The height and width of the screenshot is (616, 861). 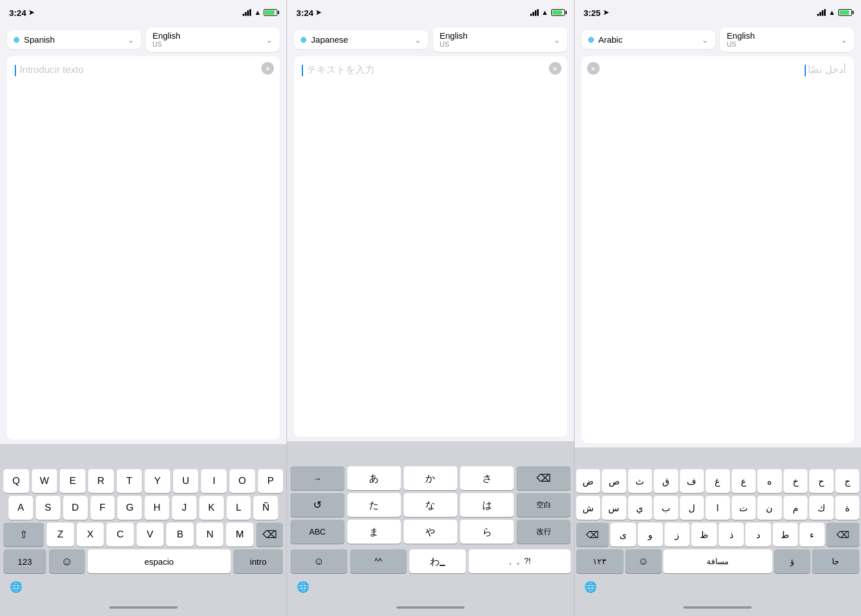 I want to click on key-e: E, so click(x=73, y=481).